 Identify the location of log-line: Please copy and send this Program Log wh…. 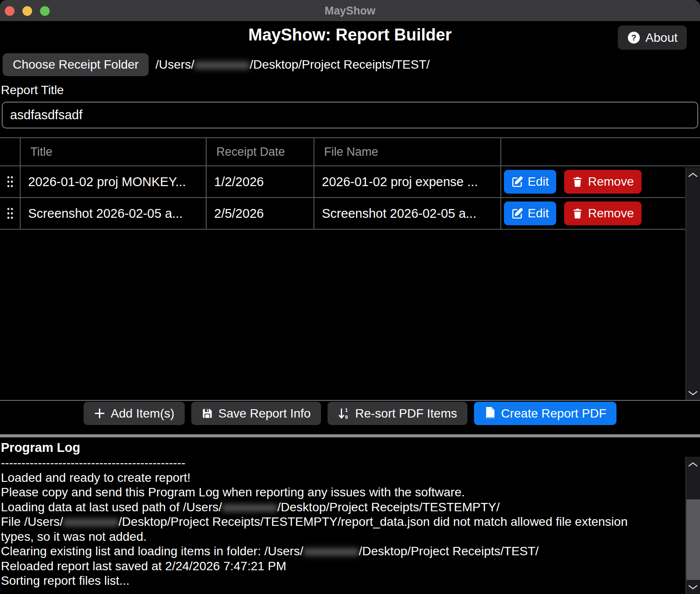
(332, 492).